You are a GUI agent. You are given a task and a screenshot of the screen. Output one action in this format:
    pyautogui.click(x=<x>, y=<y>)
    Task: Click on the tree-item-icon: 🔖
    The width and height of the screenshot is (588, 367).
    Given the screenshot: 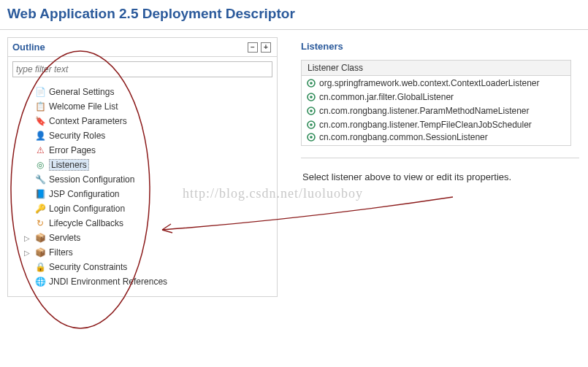 What is the action you would take?
    pyautogui.click(x=40, y=121)
    